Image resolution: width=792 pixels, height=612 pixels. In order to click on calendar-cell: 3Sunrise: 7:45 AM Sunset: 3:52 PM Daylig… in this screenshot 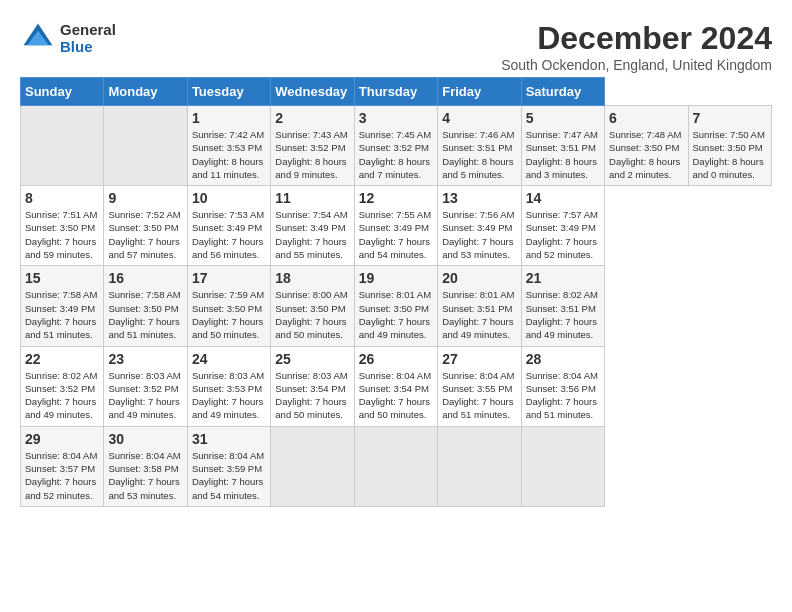, I will do `click(396, 146)`.